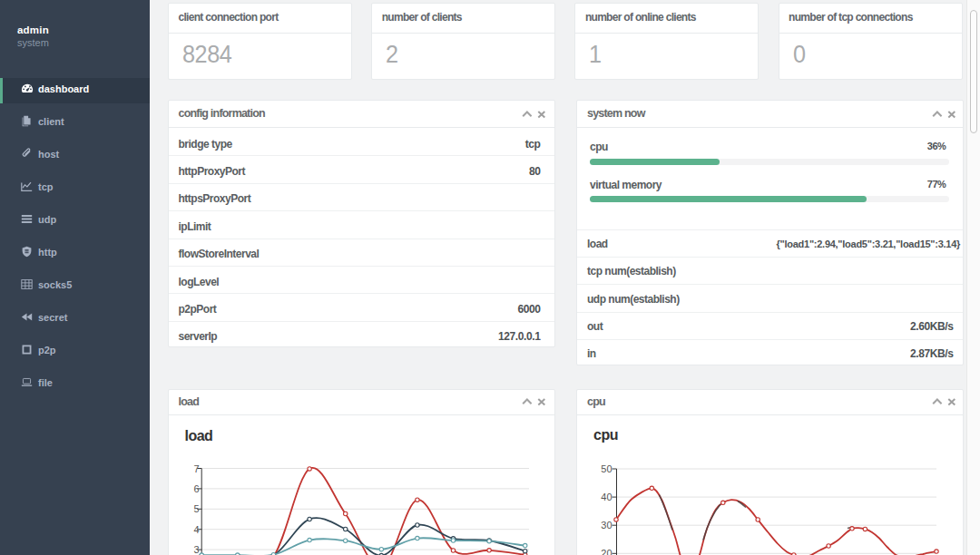 This screenshot has height=555, width=980. Describe the element at coordinates (196, 509) in the screenshot. I see `svg-text: 5` at that location.